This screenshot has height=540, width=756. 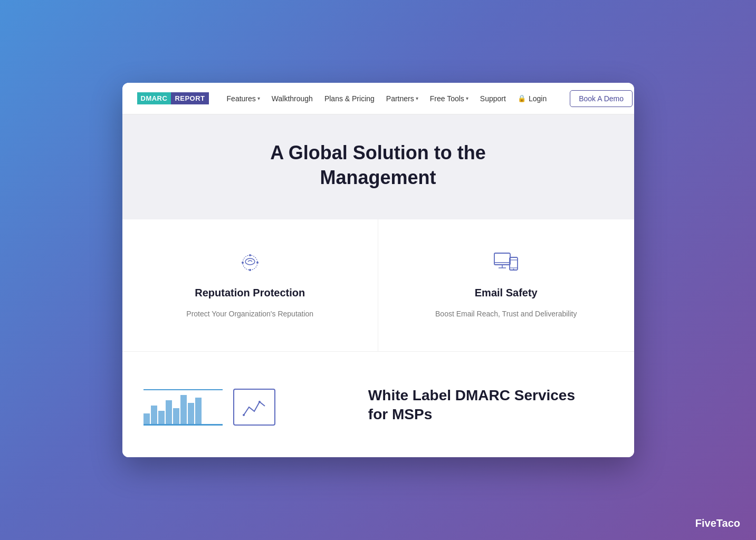 I want to click on bottom-title: White Label DMARC Services for MSPs, so click(x=491, y=405).